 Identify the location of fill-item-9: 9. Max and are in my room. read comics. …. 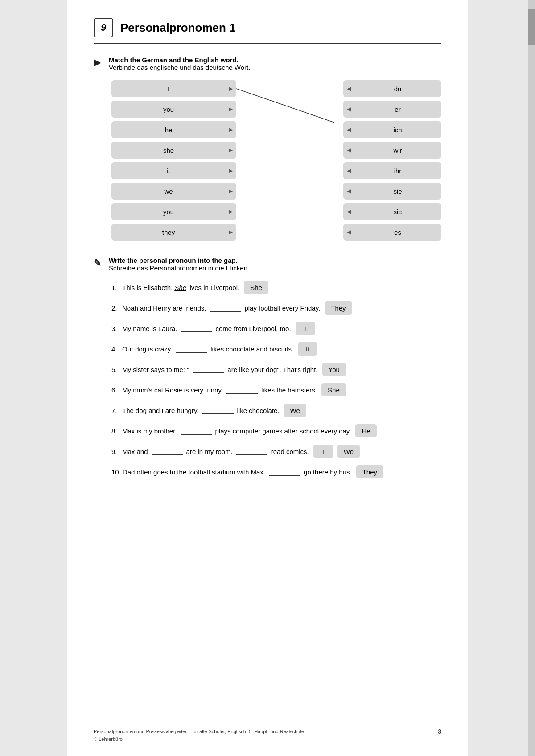
(276, 451).